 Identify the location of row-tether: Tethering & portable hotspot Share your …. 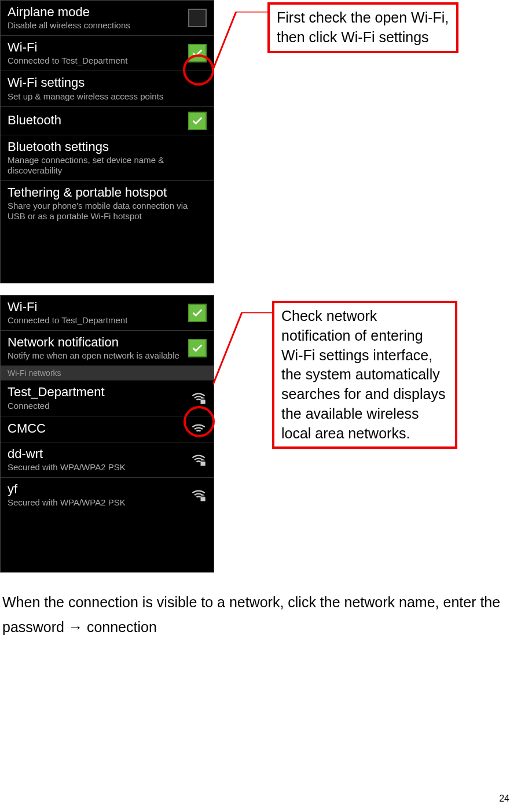
(107, 204).